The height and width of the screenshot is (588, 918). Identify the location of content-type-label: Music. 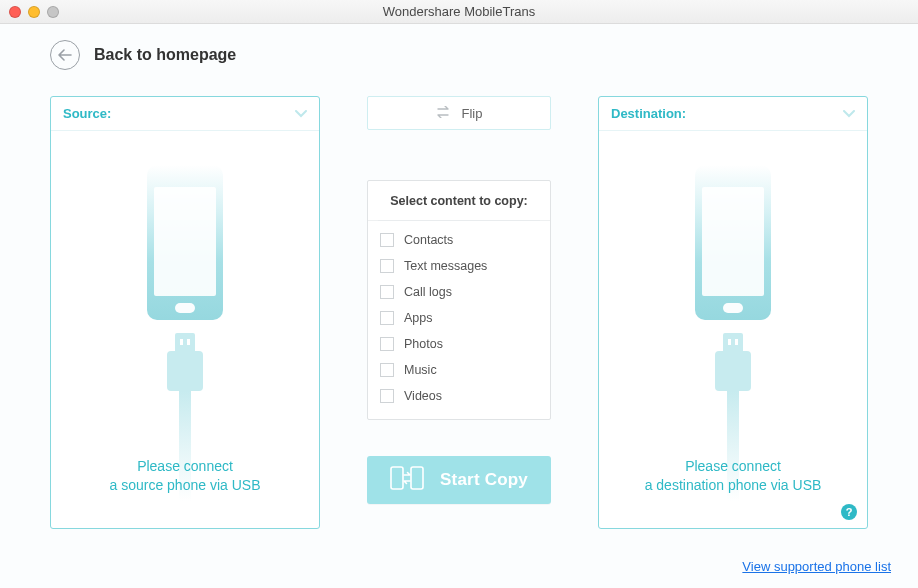
(420, 370).